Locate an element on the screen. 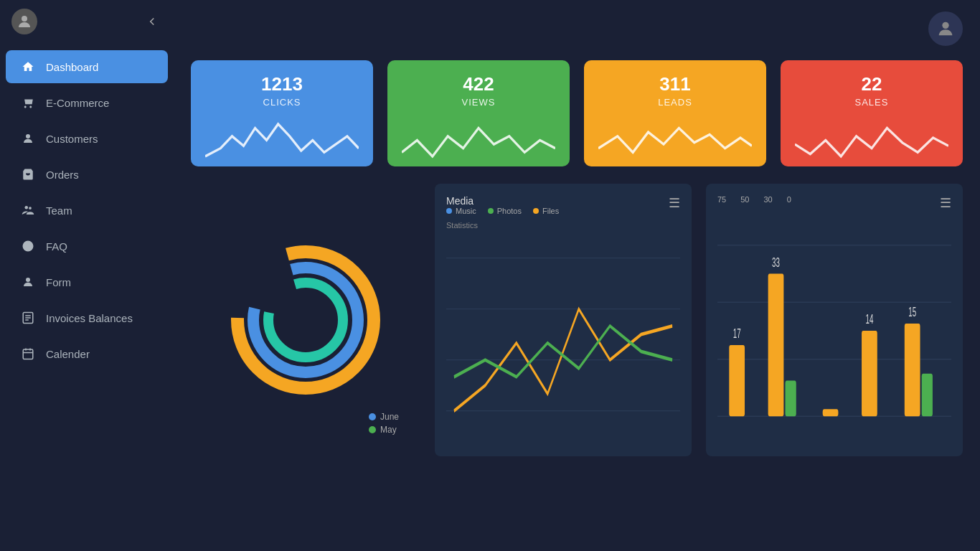 This screenshot has width=980, height=551. sidebar-item-label: Form is located at coordinates (59, 283).